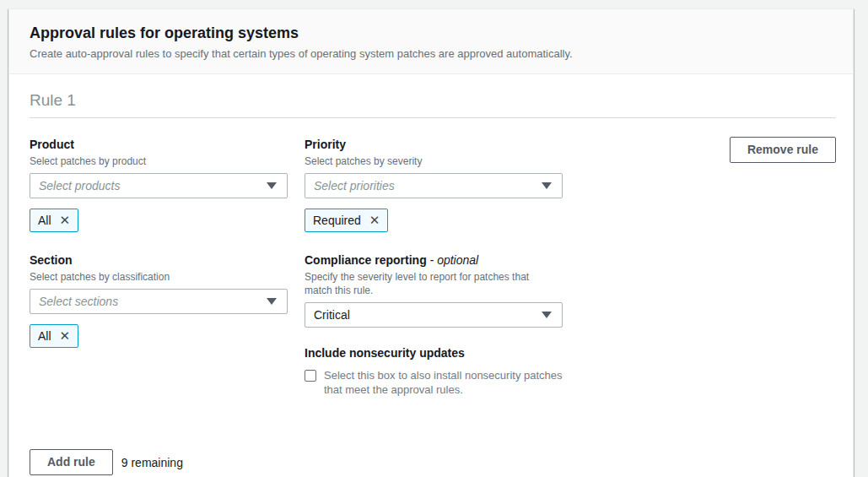  I want to click on nonsecurity-label: Include nonsecurity updates, so click(434, 353).